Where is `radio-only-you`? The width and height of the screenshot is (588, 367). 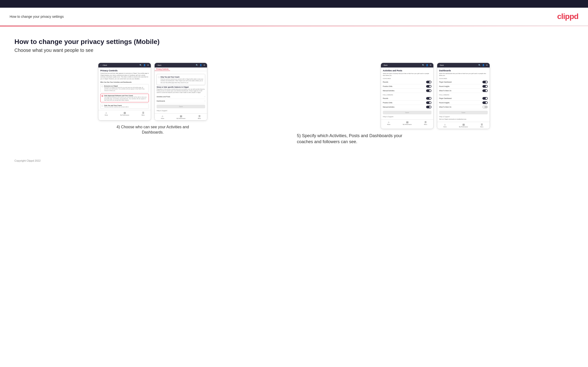 radio-only-you is located at coordinates (103, 106).